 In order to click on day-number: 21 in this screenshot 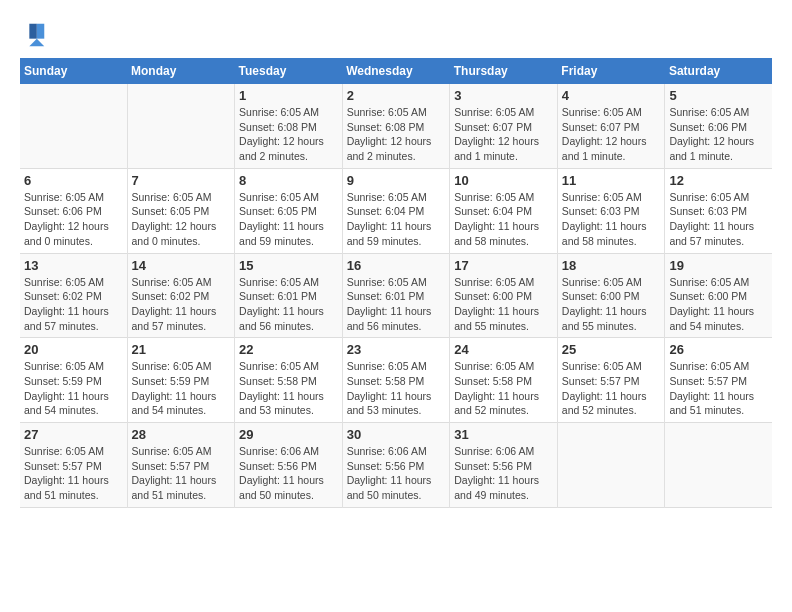, I will do `click(182, 350)`.